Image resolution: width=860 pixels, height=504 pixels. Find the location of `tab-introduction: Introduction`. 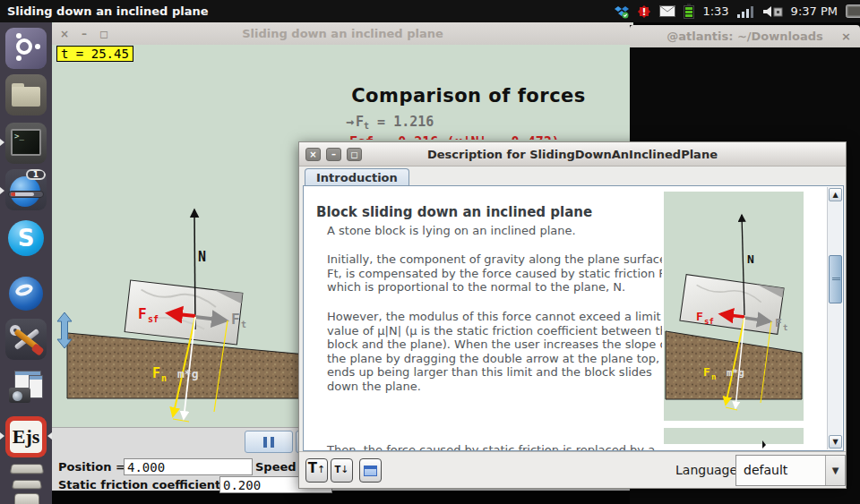

tab-introduction: Introduction is located at coordinates (357, 177).